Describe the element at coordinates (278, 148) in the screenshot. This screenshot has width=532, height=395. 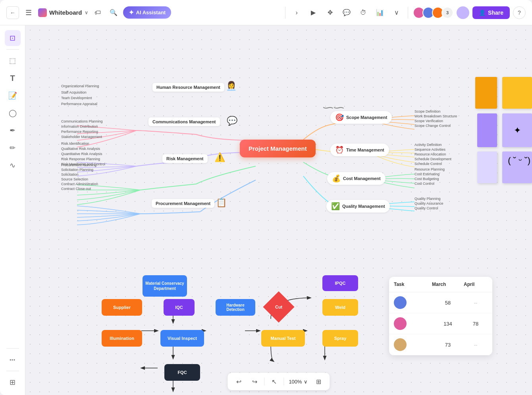
I see `central-node: Project Management` at that location.